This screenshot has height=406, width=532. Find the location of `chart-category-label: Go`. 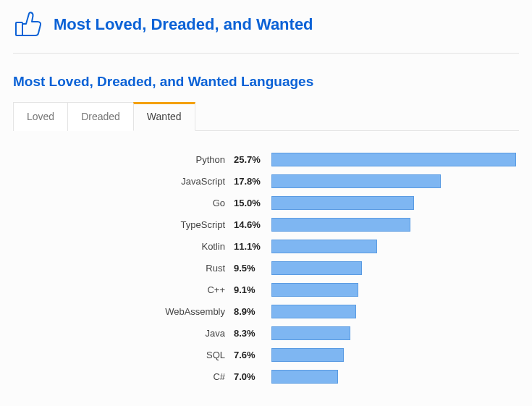

chart-category-label: Go is located at coordinates (123, 203).